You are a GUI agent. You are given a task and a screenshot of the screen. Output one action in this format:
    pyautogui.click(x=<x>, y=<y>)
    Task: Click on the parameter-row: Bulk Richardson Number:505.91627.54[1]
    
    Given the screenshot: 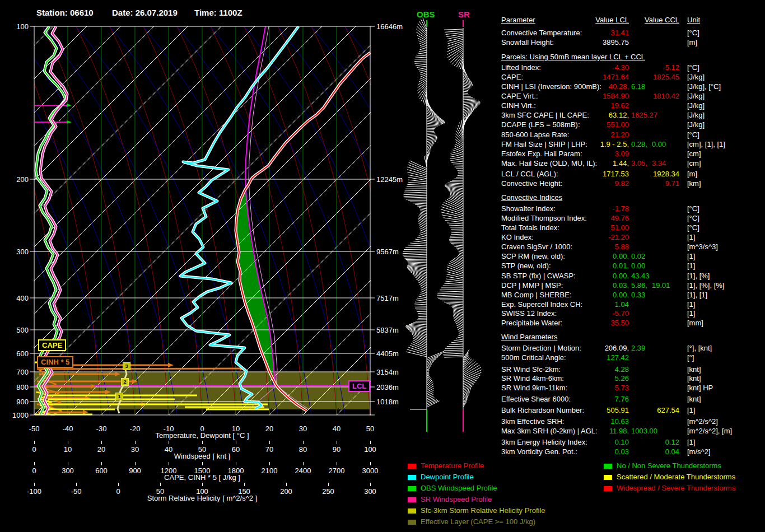 What is the action you would take?
    pyautogui.click(x=632, y=410)
    